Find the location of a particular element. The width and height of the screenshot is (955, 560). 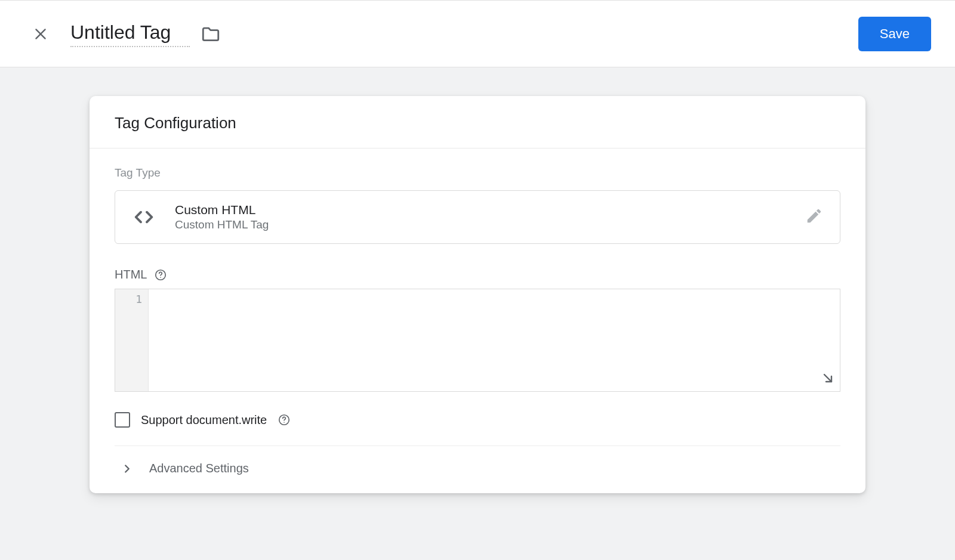

edit-tag-type-button is located at coordinates (814, 217).